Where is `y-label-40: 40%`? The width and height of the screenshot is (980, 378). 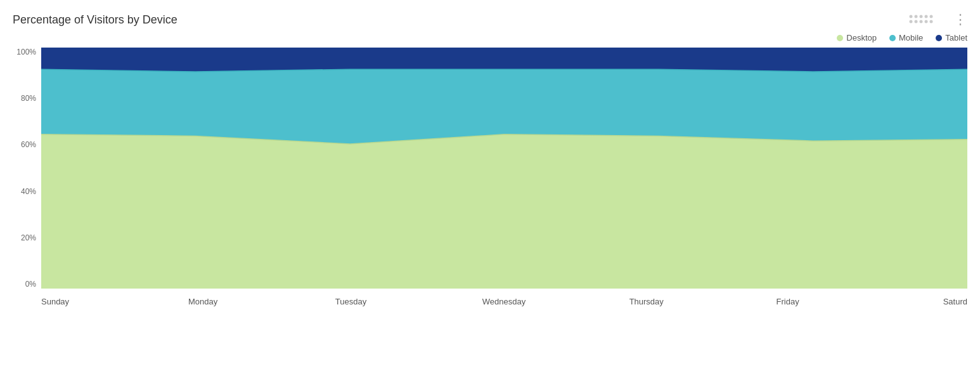
y-label-40: 40% is located at coordinates (27, 192).